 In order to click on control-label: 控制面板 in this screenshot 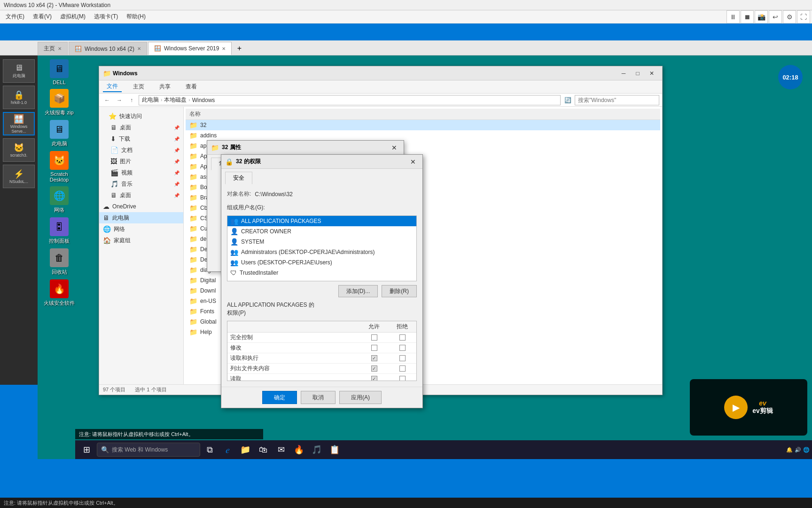, I will do `click(59, 241)`.